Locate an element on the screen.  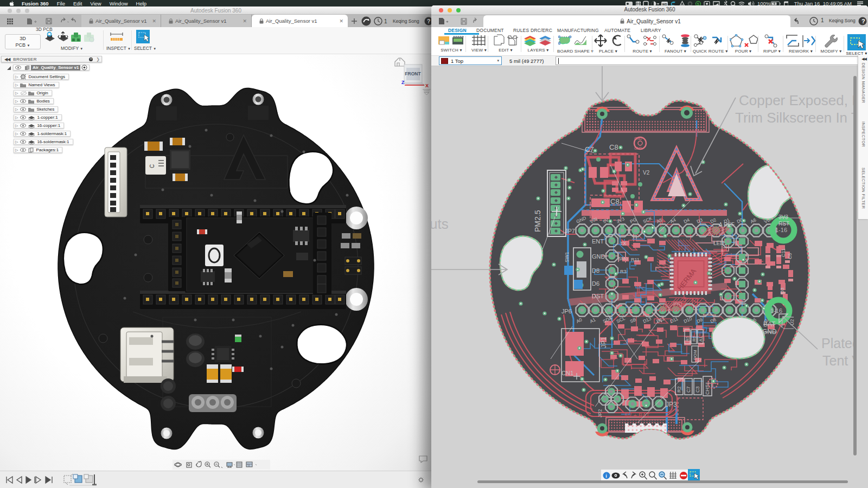
svg-text: V2 is located at coordinates (647, 172).